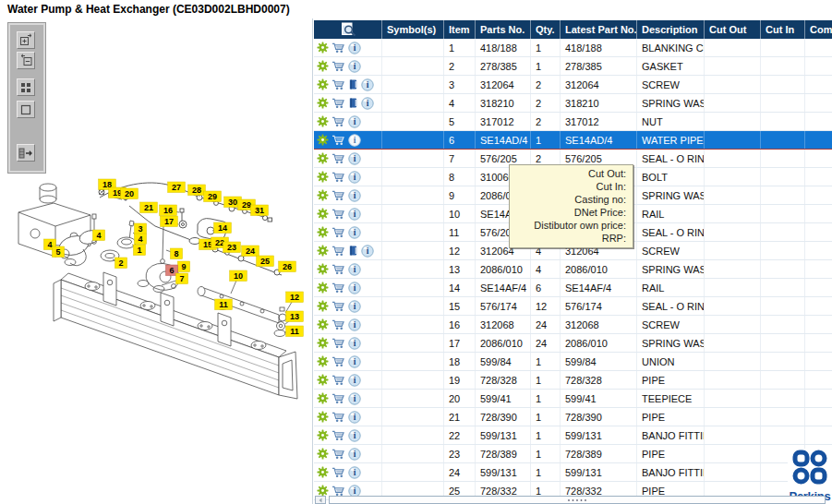  What do you see at coordinates (26, 153) in the screenshot?
I see `toggle-panel-button` at bounding box center [26, 153].